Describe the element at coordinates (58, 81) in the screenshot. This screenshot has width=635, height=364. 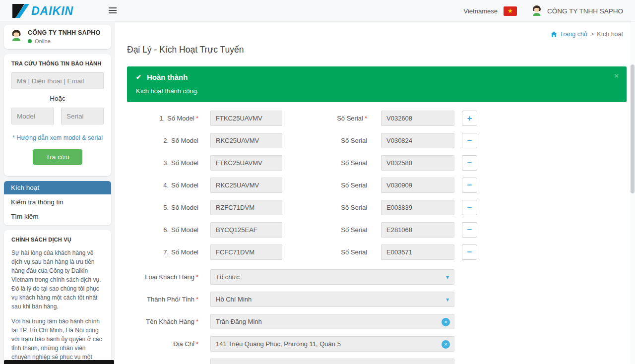
I see `lookup-code-input` at that location.